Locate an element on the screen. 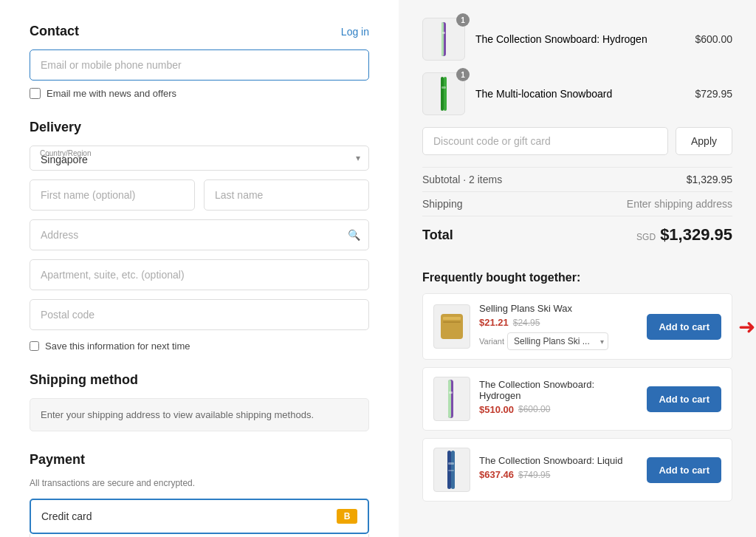 The width and height of the screenshot is (756, 537). payment-title: Payment is located at coordinates (199, 459).